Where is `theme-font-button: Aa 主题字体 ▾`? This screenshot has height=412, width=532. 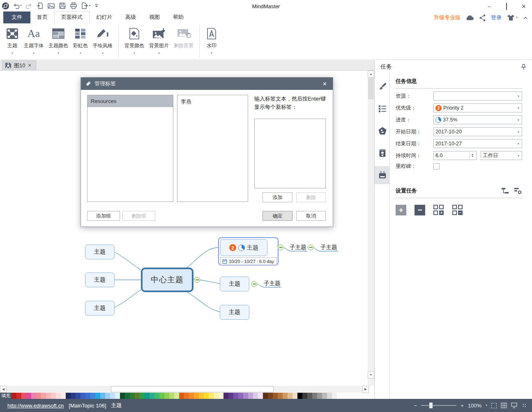
theme-font-button: Aa 主题字体 ▾ is located at coordinates (34, 41).